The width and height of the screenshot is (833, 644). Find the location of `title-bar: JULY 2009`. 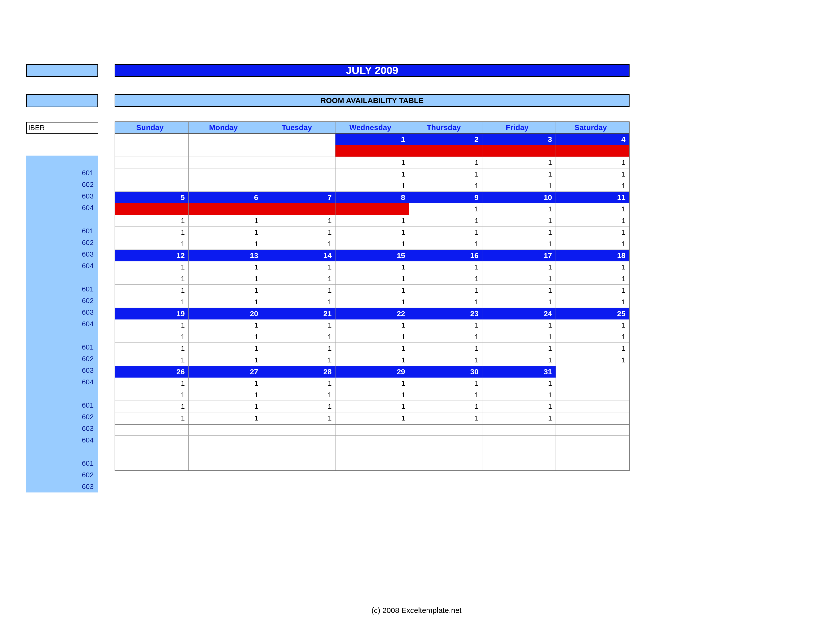

title-bar: JULY 2009 is located at coordinates (372, 70).